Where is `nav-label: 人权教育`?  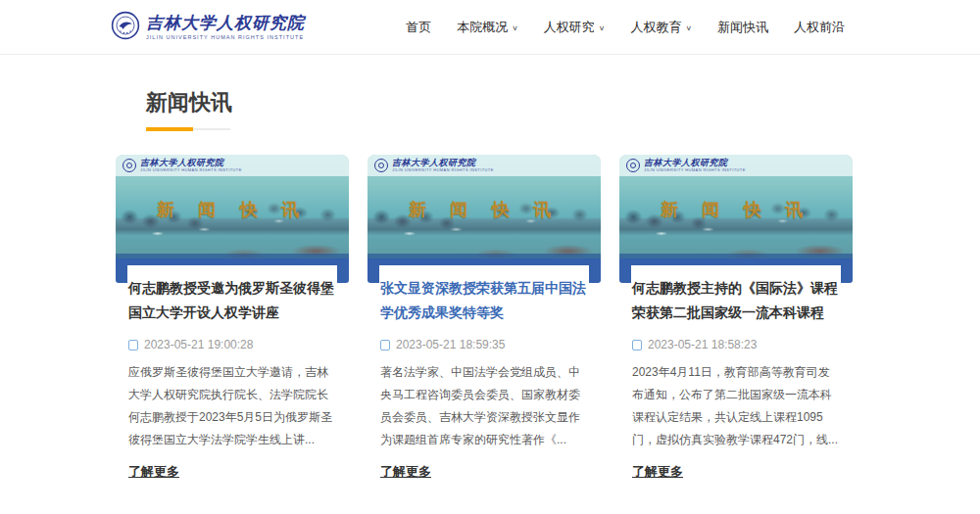
nav-label: 人权教育 is located at coordinates (656, 27).